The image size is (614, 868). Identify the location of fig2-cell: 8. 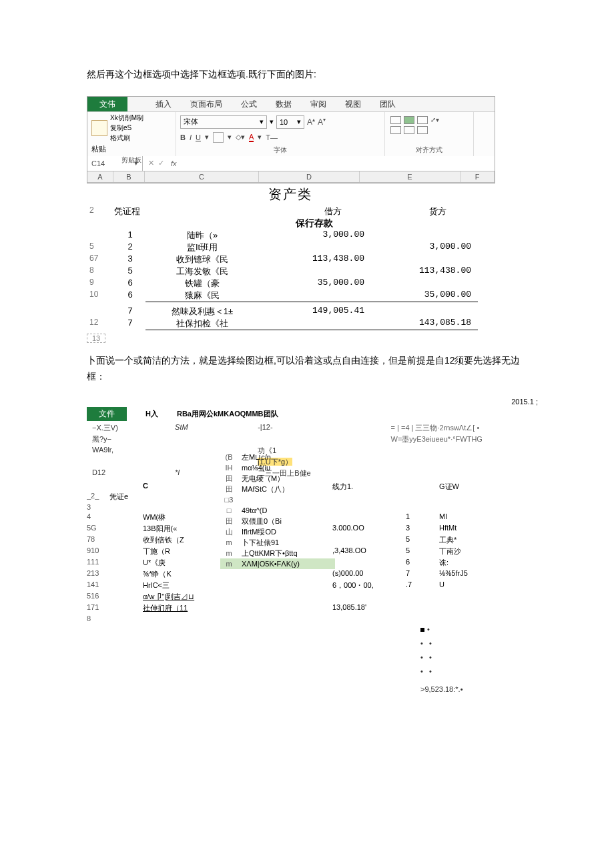
(98, 618).